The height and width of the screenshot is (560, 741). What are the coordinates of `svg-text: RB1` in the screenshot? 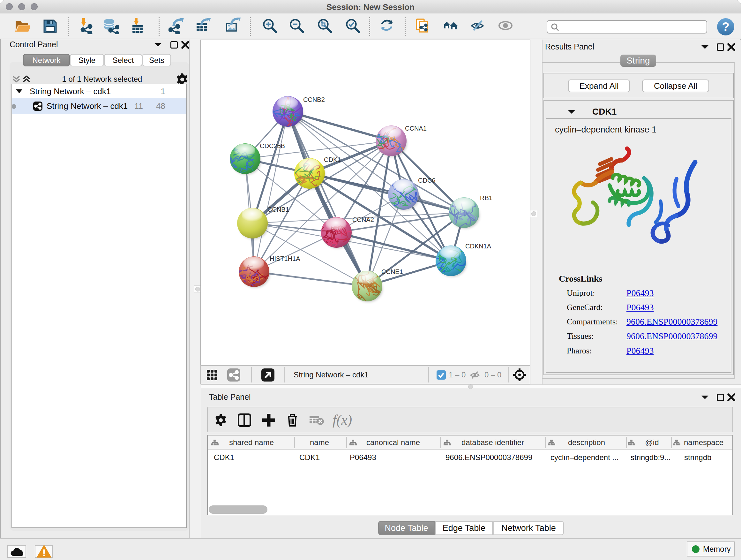 It's located at (486, 198).